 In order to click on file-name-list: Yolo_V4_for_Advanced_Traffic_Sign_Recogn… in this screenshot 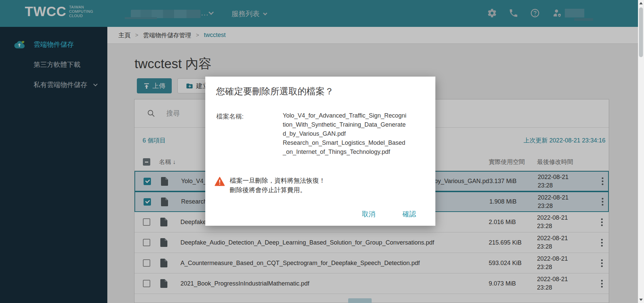, I will do `click(345, 134)`.